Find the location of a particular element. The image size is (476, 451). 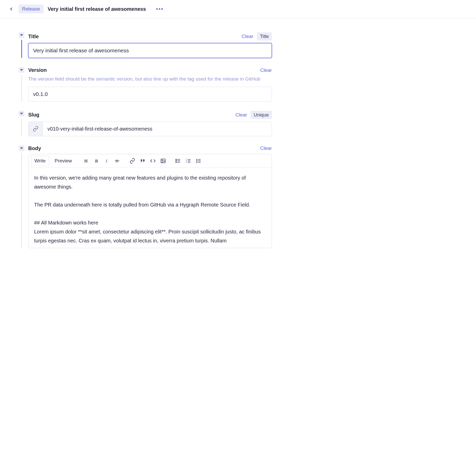

title-clear-button: Clear is located at coordinates (247, 36).